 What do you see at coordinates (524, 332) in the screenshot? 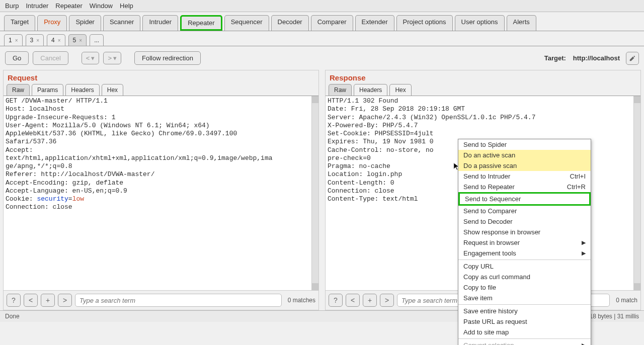
I see `menu-add-to-site-map: Add to site map` at bounding box center [524, 332].